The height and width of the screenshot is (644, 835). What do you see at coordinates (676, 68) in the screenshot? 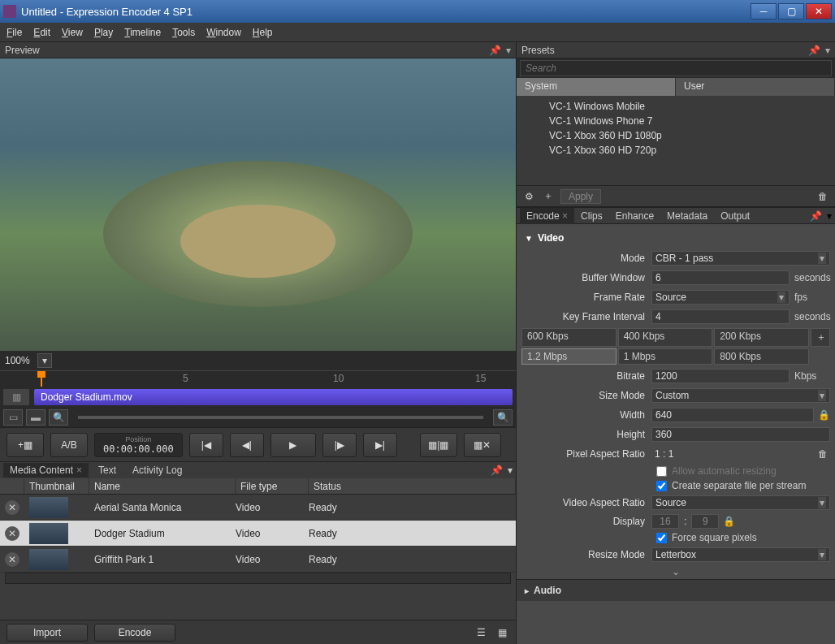
I see `preset-search-input` at bounding box center [676, 68].